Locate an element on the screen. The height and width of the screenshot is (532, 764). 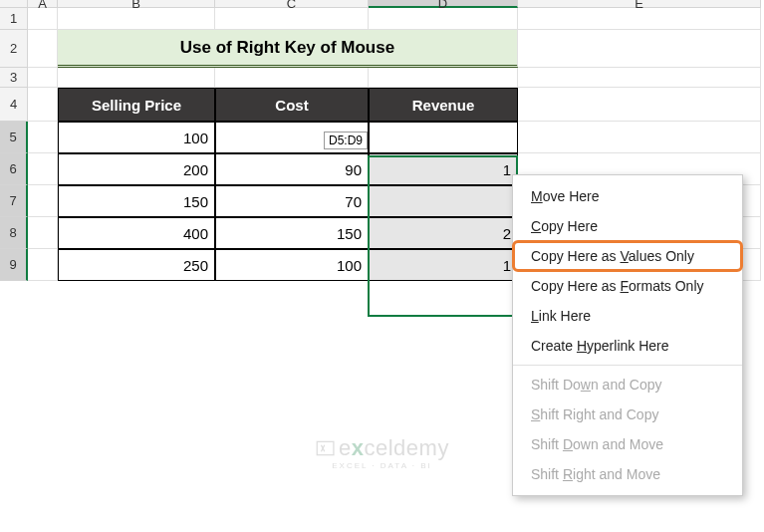
menu-shift-down-move: Shift Down and Move is located at coordinates (628, 444).